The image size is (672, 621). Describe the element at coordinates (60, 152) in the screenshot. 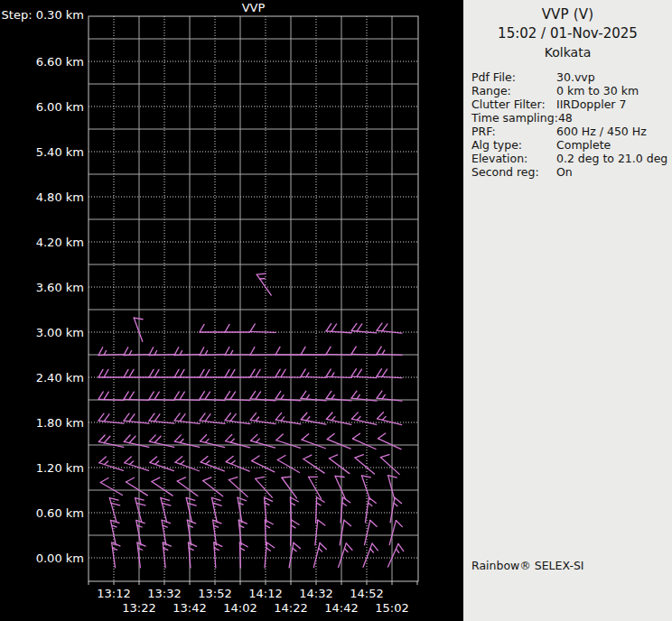

I see `y-tick-label: 5.40 km` at that location.